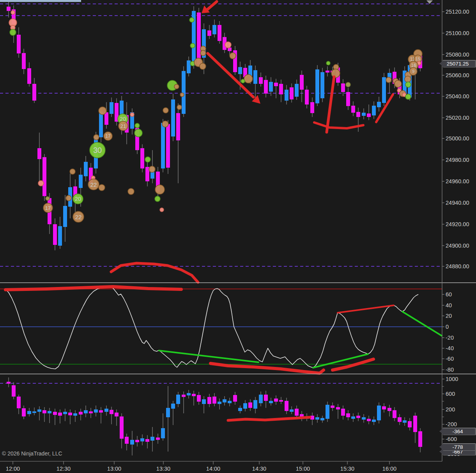  Describe the element at coordinates (13, 469) in the screenshot. I see `time-label: 12:00` at that location.